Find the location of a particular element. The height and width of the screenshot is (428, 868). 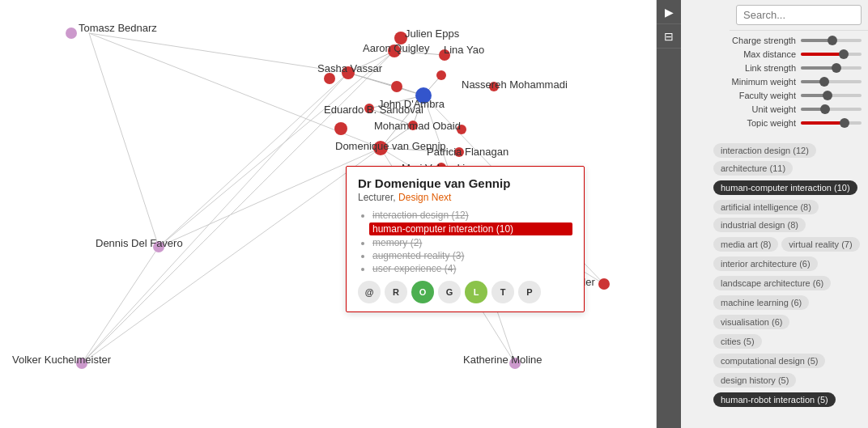

tags-row-5: landscape architecture (6) is located at coordinates (787, 283).